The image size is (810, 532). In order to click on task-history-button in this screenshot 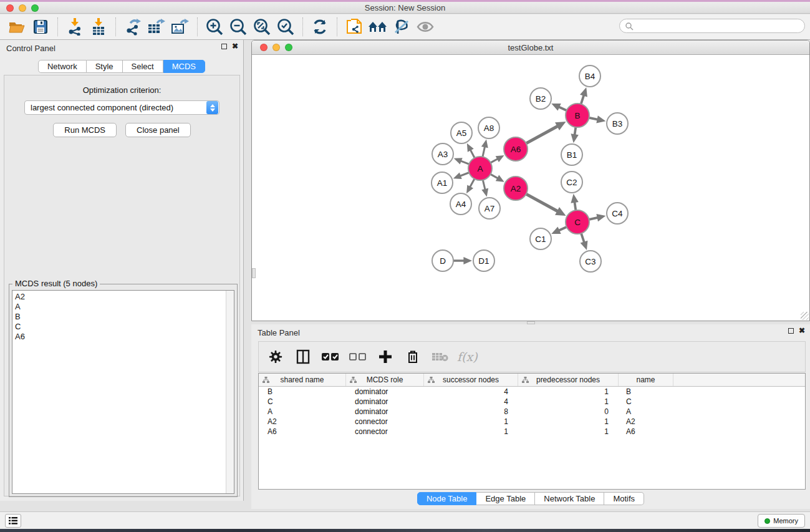, I will do `click(13, 521)`.